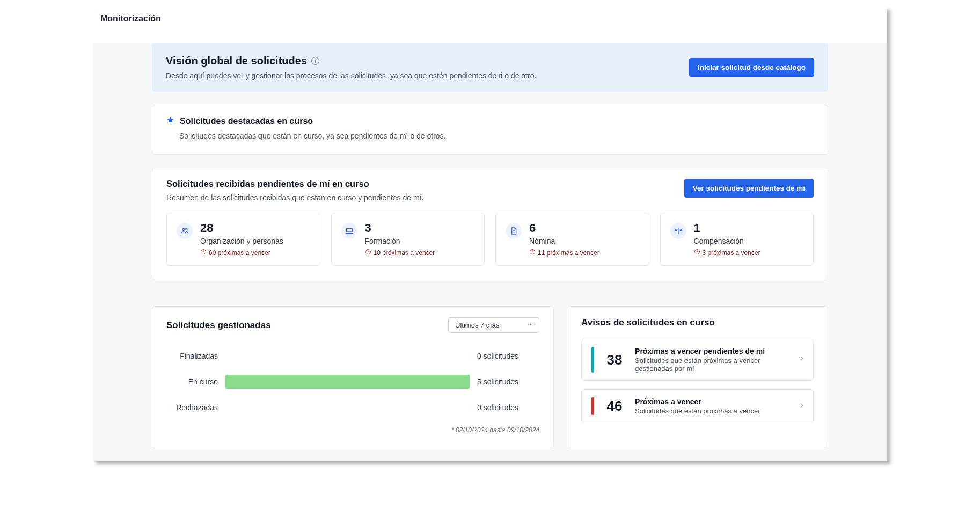 This screenshot has height=531, width=980. What do you see at coordinates (698, 323) in the screenshot?
I see `notices-title: Avisos de solicitudes en curso` at bounding box center [698, 323].